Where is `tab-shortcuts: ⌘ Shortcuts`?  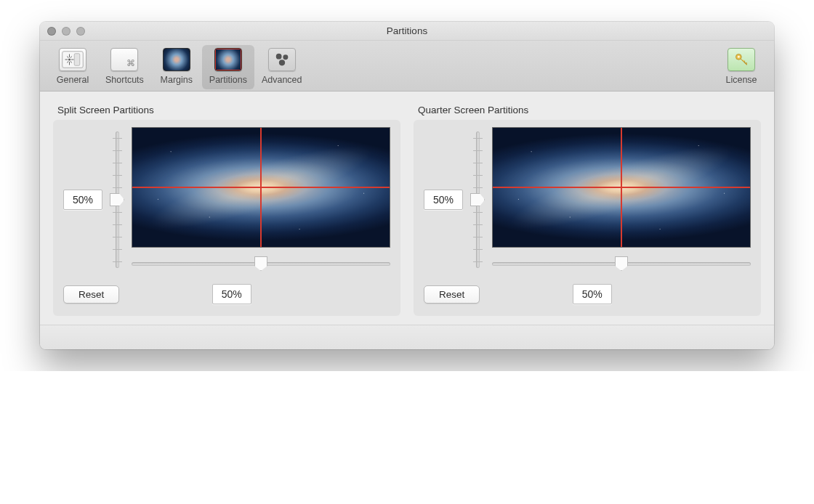 tab-shortcuts: ⌘ Shortcuts is located at coordinates (125, 67).